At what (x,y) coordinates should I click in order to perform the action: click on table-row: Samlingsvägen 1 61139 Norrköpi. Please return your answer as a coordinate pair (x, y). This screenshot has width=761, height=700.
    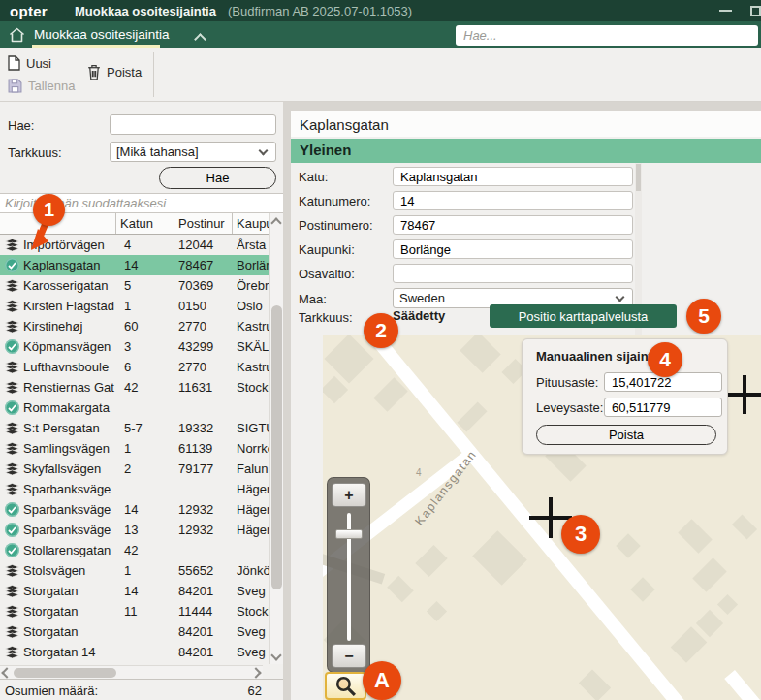
    Looking at the image, I should click on (134, 448).